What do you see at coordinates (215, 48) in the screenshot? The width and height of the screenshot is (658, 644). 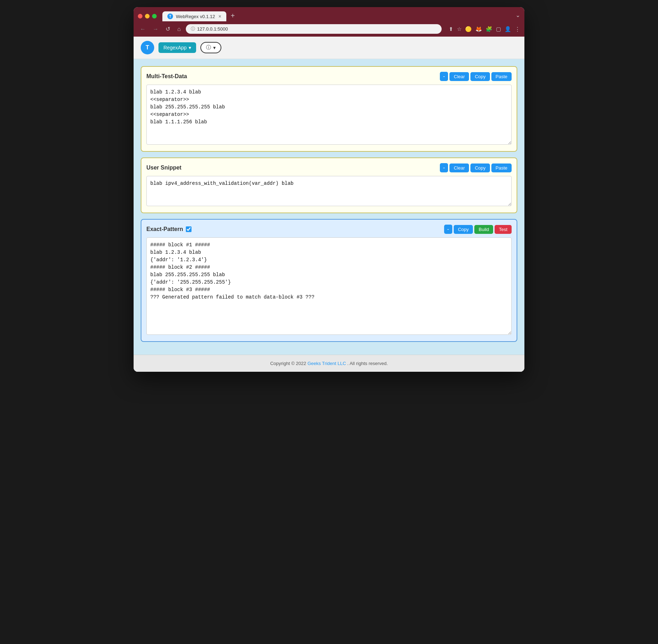 I see `info-arrow: ▾` at bounding box center [215, 48].